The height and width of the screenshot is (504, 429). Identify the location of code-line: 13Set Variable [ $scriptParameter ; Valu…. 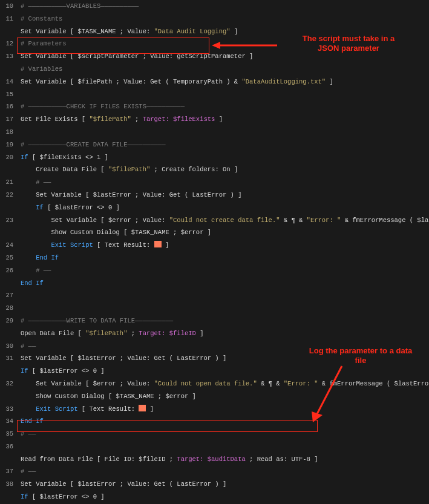
(214, 63).